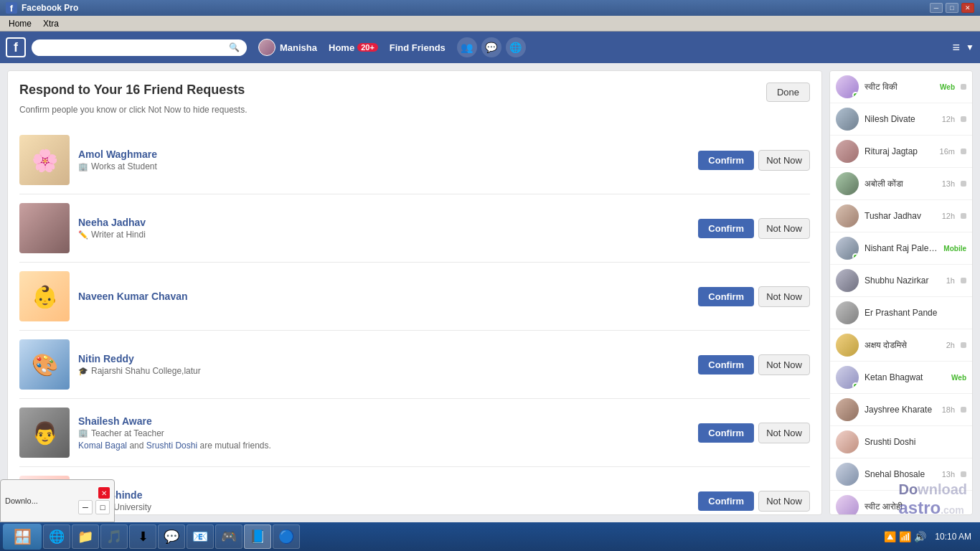 The width and height of the screenshot is (980, 551). What do you see at coordinates (516, 47) in the screenshot?
I see `notifications-icon: 🌐` at bounding box center [516, 47].